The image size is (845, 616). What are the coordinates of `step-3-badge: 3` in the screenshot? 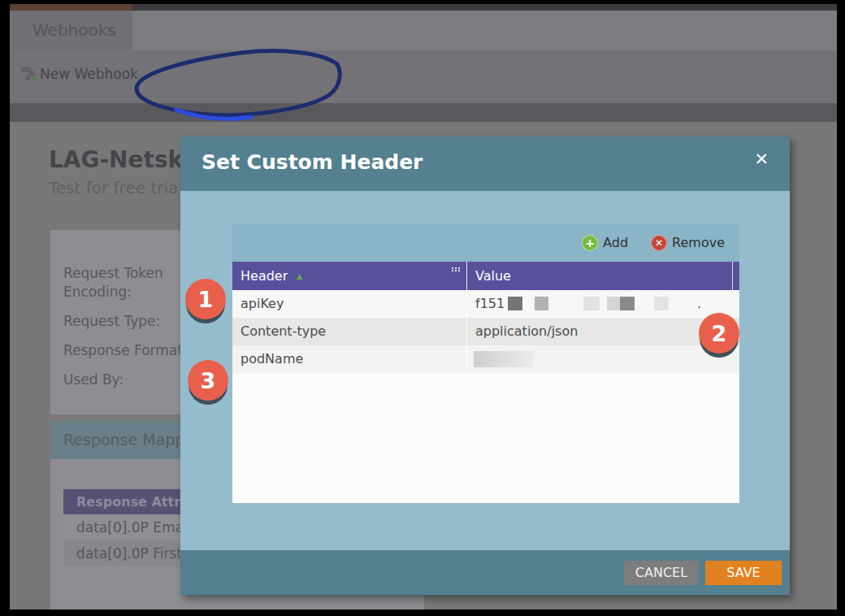 It's located at (208, 380).